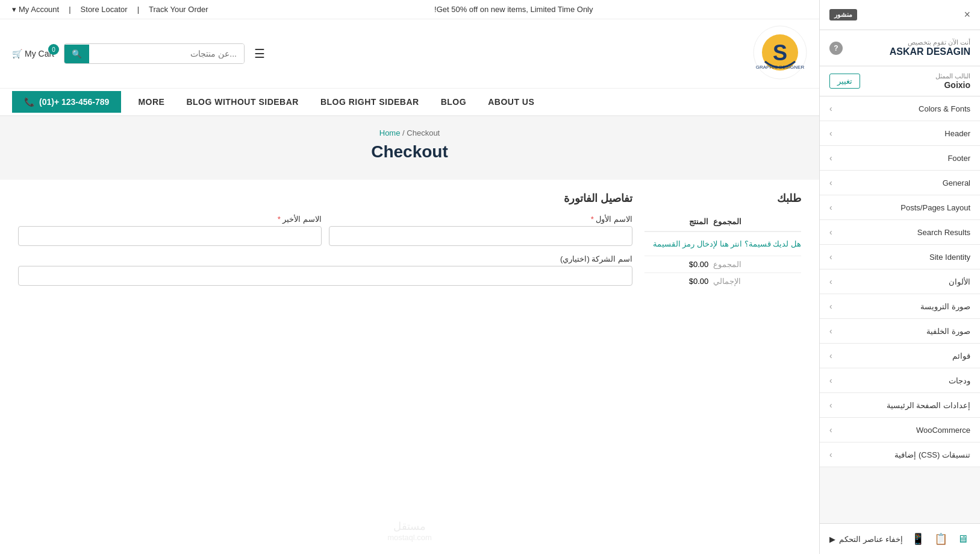 The height and width of the screenshot is (554, 980). What do you see at coordinates (260, 54) in the screenshot?
I see `hamburger-menu: ☰` at bounding box center [260, 54].